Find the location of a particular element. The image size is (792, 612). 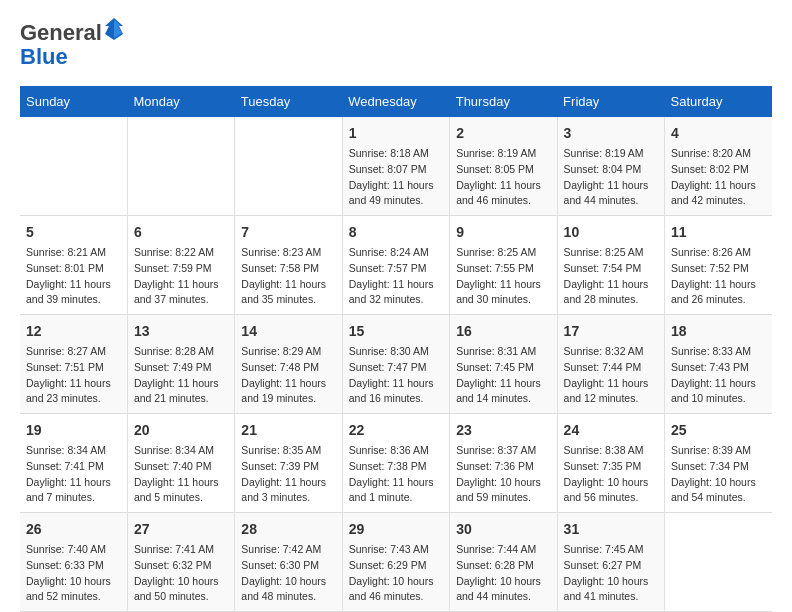

day-number: 20 is located at coordinates (181, 430).